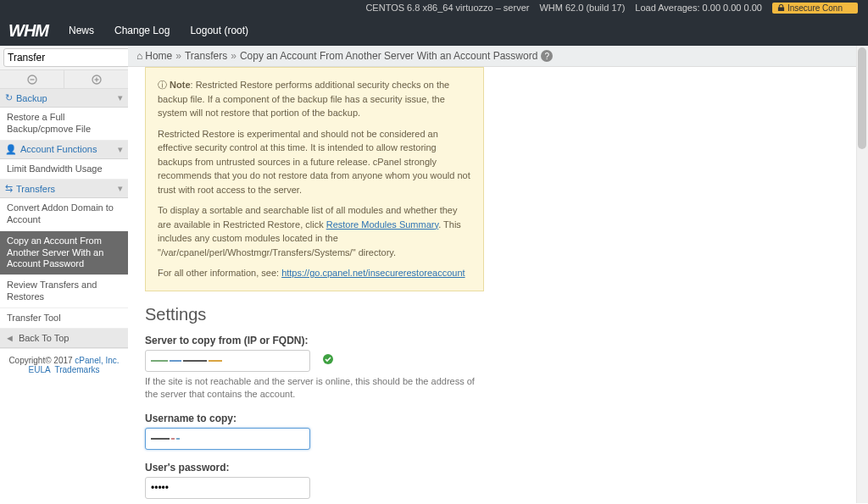  Describe the element at coordinates (64, 150) in the screenshot. I see `sidebar-cat-account-functions: 👤 Account Functions ▾` at that location.